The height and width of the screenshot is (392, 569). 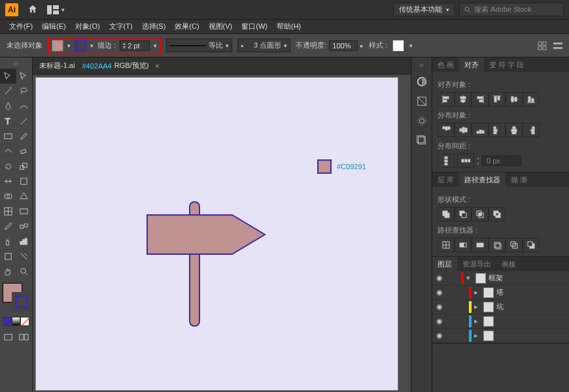 I want to click on rotate-tool, so click(x=8, y=166).